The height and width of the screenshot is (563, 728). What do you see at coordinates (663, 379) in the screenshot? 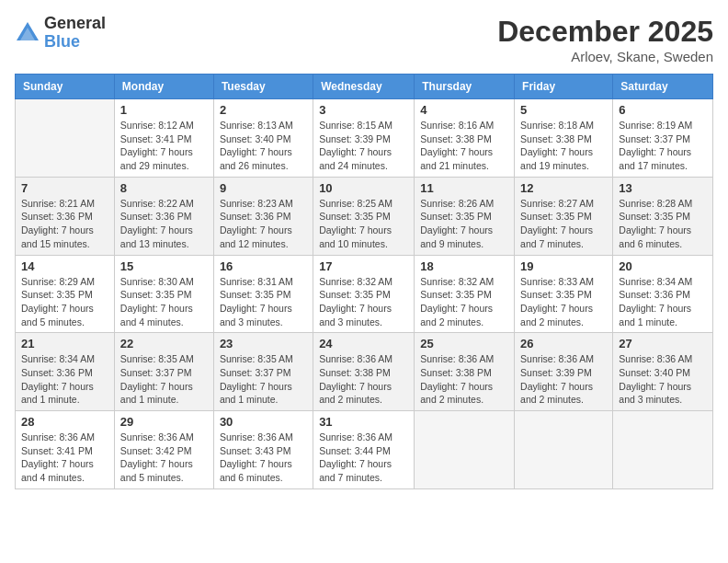
I see `day-info: Sunrise: 8:36 AM Sunset: 3:40 PM Dayligh…` at bounding box center [663, 379].